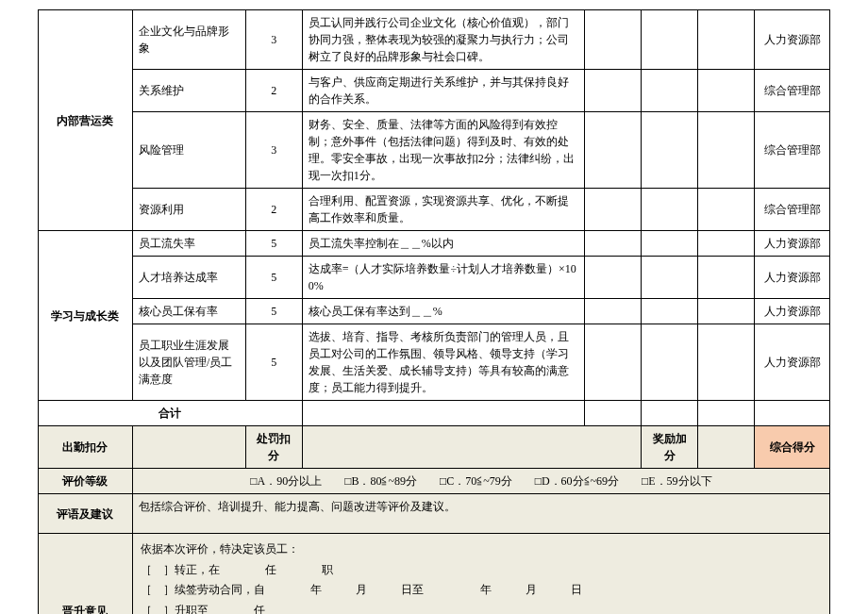 This screenshot has height=614, width=868. Describe the element at coordinates (189, 91) in the screenshot. I see `item-label: 关系维护` at that location.